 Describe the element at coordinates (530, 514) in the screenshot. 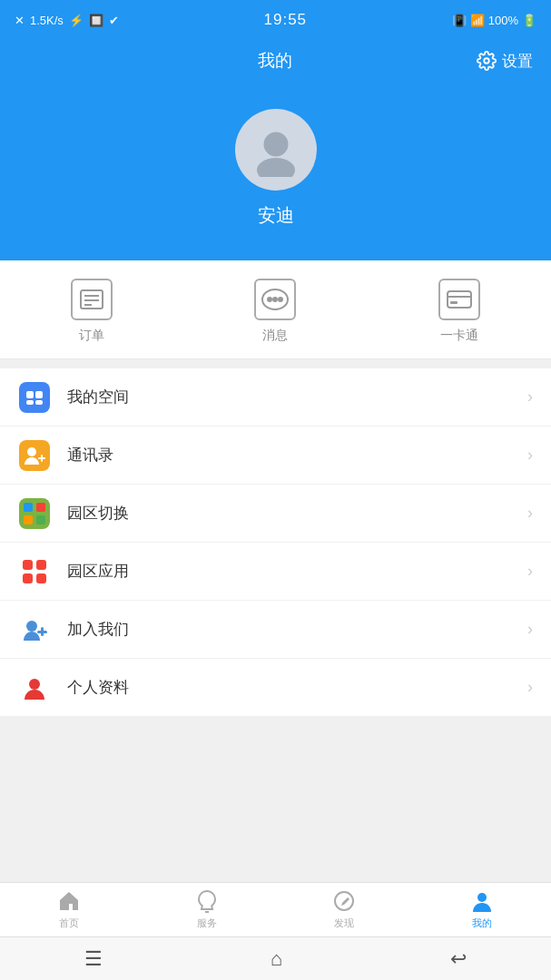

I see `park-switch-arrow: ›` at that location.